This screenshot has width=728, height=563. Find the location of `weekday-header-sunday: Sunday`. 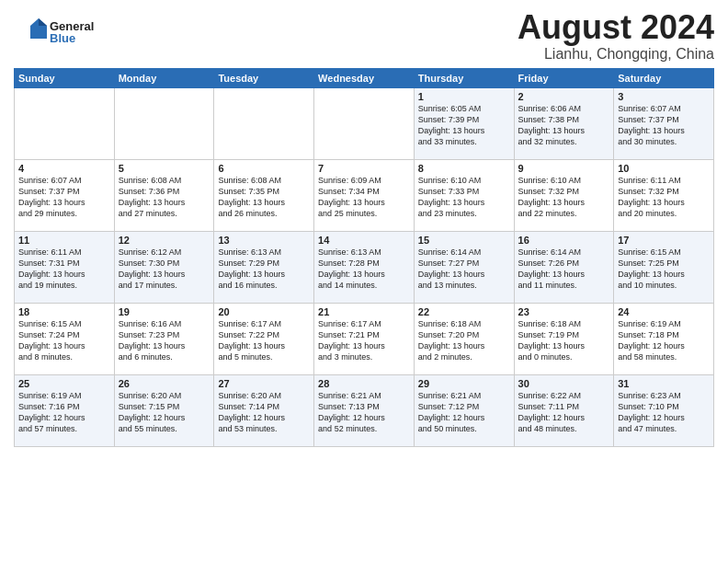

weekday-header-sunday: Sunday is located at coordinates (64, 77).